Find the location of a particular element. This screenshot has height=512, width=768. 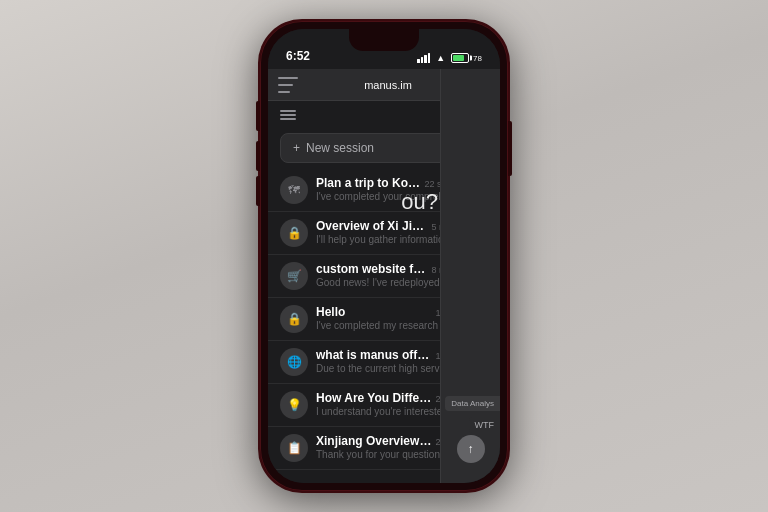

signal-bars-icon is located at coordinates (424, 58).